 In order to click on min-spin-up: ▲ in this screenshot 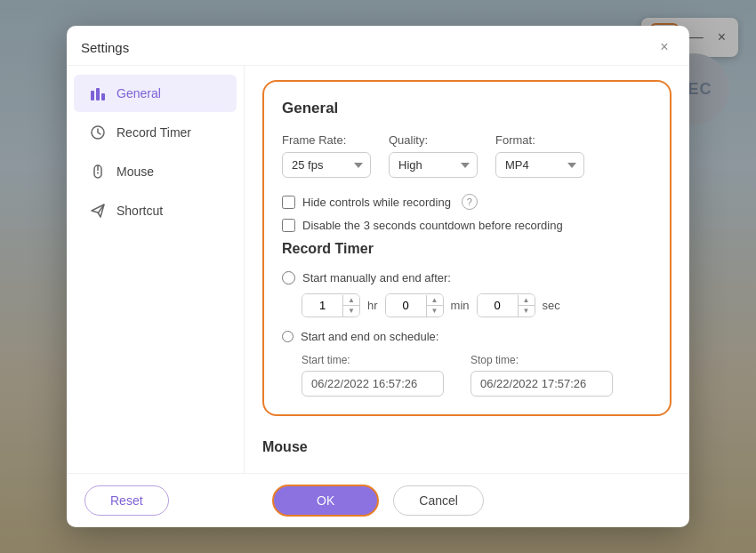, I will do `click(435, 301)`.